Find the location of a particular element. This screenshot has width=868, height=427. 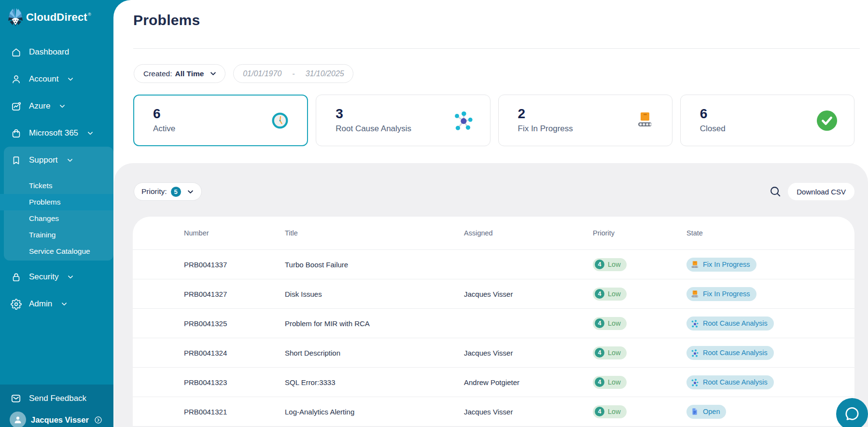

cell-number: PRB0041337 is located at coordinates (235, 264).